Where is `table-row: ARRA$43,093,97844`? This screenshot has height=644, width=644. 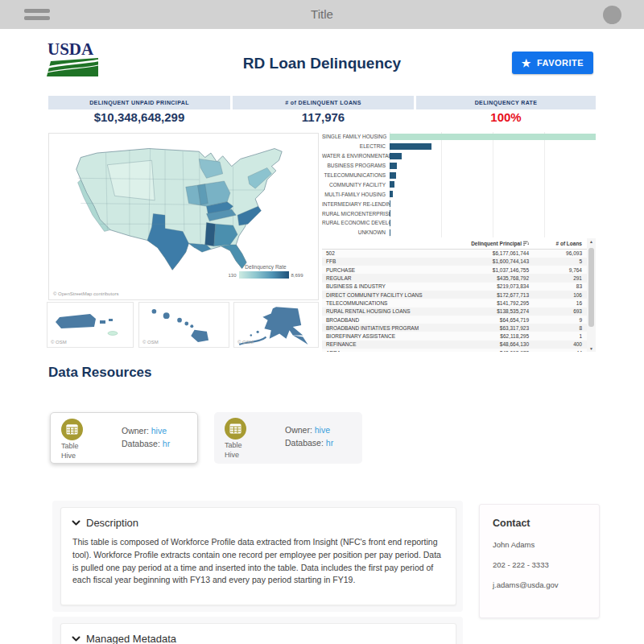
table-row: ARRA$43,093,97844 is located at coordinates (459, 350).